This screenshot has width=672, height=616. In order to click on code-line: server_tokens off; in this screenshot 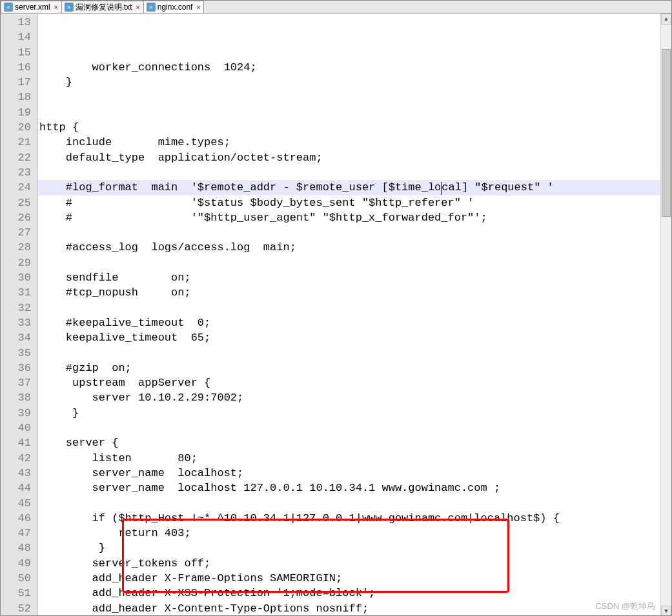, I will do `click(349, 564)`.